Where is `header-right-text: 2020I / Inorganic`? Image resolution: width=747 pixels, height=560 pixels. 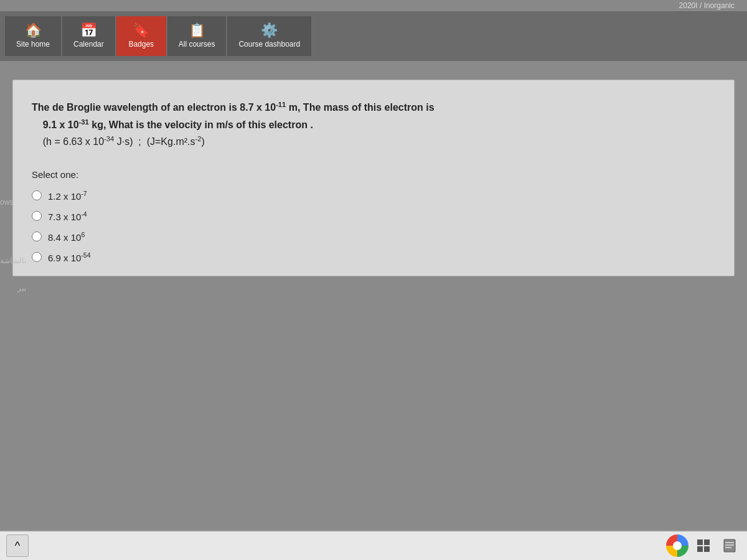 header-right-text: 2020I / Inorganic is located at coordinates (707, 6).